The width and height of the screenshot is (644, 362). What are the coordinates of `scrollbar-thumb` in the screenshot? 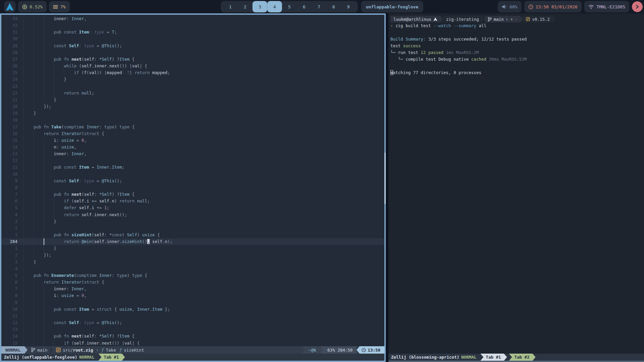 It's located at (385, 178).